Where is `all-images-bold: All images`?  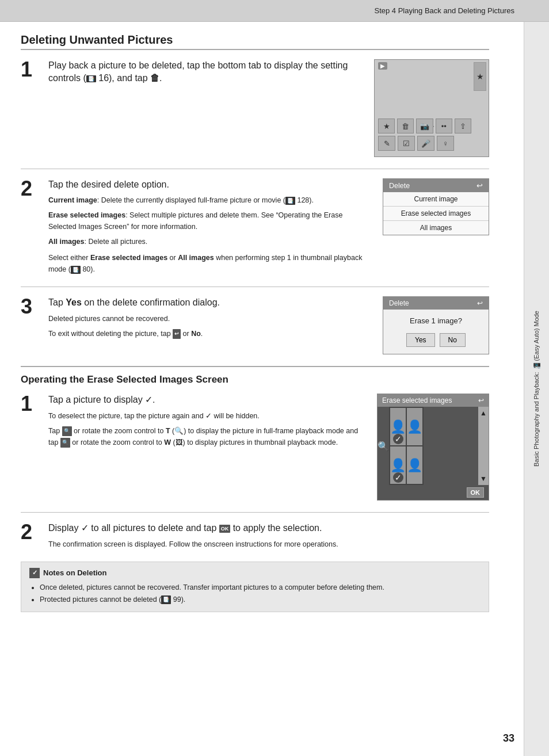 all-images-bold: All images is located at coordinates (196, 258).